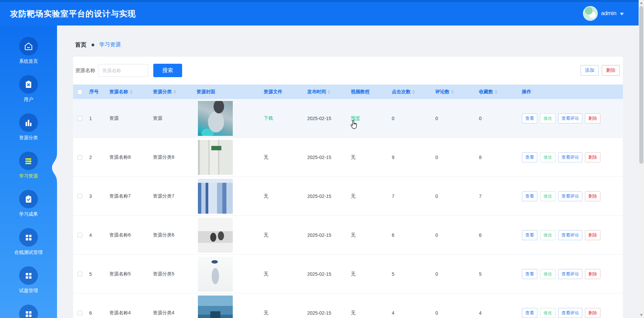 The image size is (644, 318). Describe the element at coordinates (80, 92) in the screenshot. I see `select-all-checkbox` at that location.